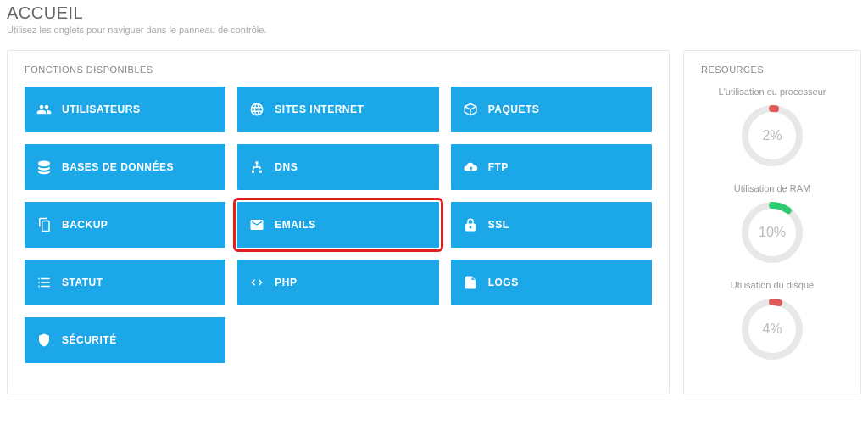 This screenshot has width=868, height=425. Describe the element at coordinates (101, 109) in the screenshot. I see `tile-label: UTILISATEURS` at that location.